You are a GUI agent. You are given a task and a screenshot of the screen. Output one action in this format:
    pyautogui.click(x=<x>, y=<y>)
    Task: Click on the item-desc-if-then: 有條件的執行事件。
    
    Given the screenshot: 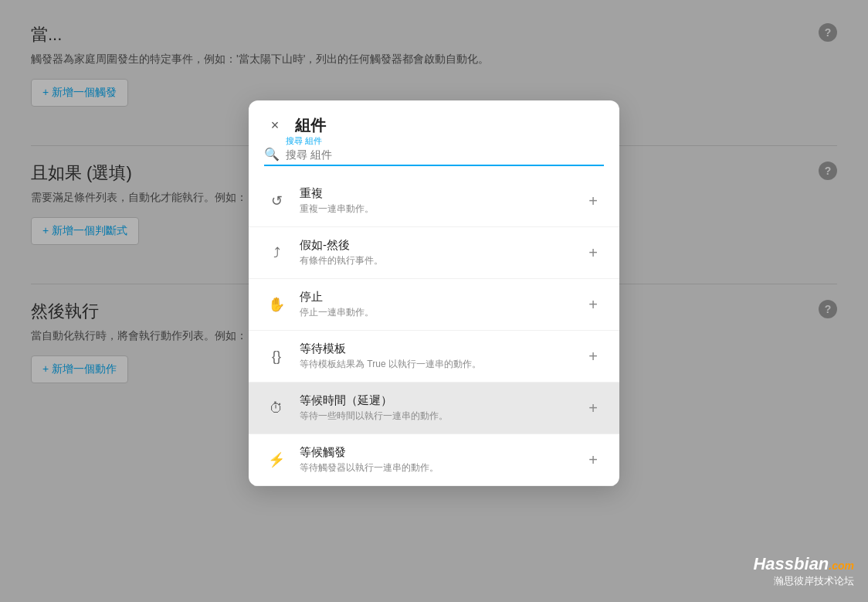 What is the action you would take?
    pyautogui.click(x=441, y=261)
    